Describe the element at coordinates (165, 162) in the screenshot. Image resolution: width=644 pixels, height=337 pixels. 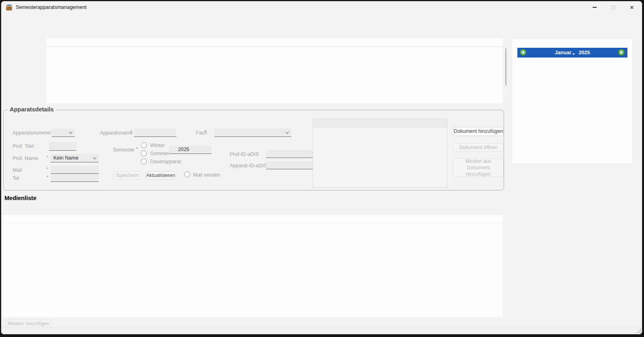
I see `dauerapparat-radio-label: Dauerapparat` at that location.